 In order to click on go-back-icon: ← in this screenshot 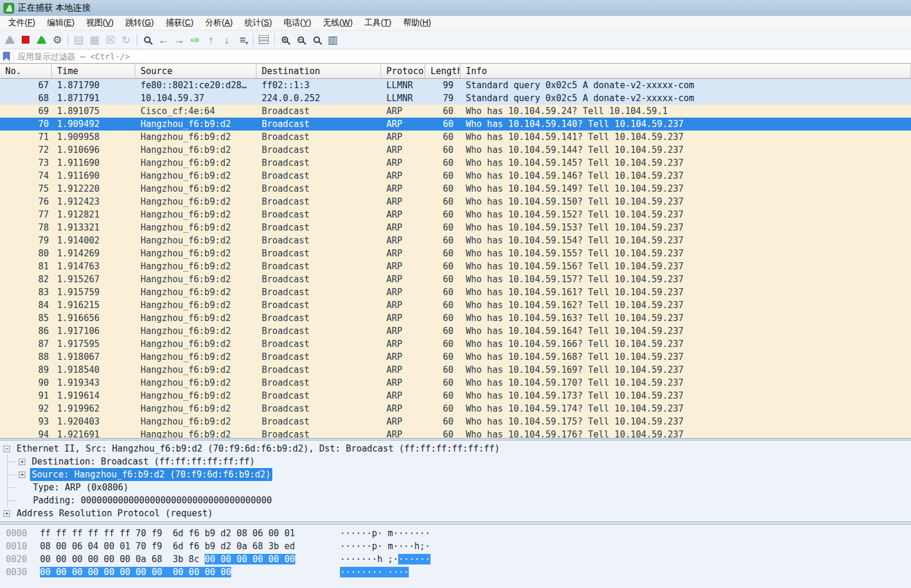, I will do `click(163, 40)`.